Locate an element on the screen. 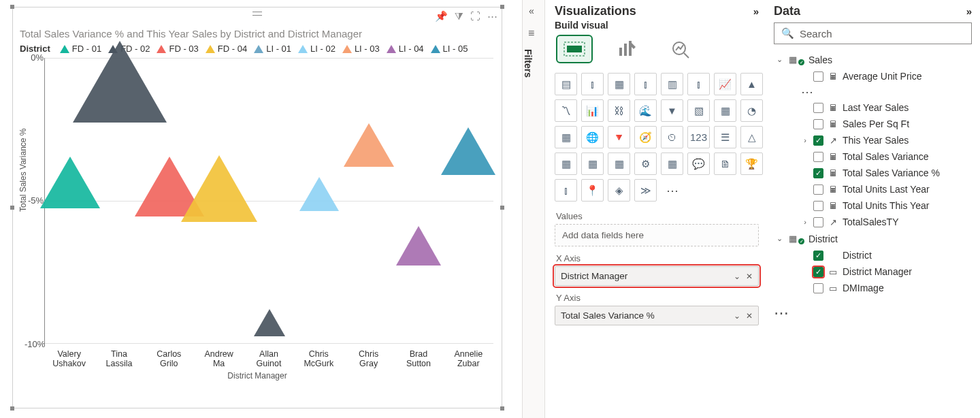 The image size is (980, 418). viz-type-button: ☰ is located at coordinates (725, 138).